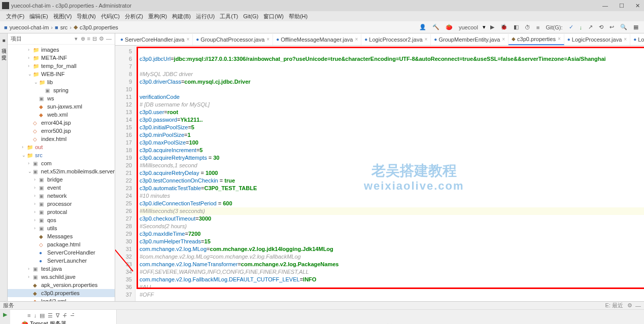 The width and height of the screenshot is (644, 324). What do you see at coordinates (61, 27) in the screenshot?
I see `breadcrumb: ■ yuecool-chat-im › ■ src › ◆ c3p0.prope…` at bounding box center [61, 27].